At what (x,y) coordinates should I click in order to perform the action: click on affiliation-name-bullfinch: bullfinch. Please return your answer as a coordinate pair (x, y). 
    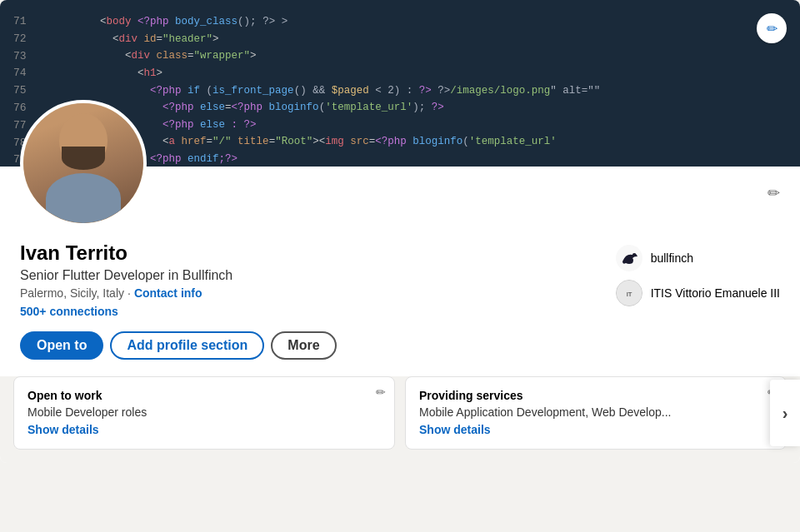
    Looking at the image, I should click on (672, 258).